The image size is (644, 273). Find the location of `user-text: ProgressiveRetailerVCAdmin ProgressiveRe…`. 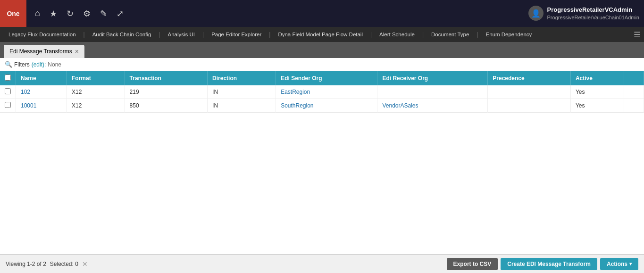

user-text: ProgressiveRetailerVCAdmin ProgressiveRe… is located at coordinates (594, 14).